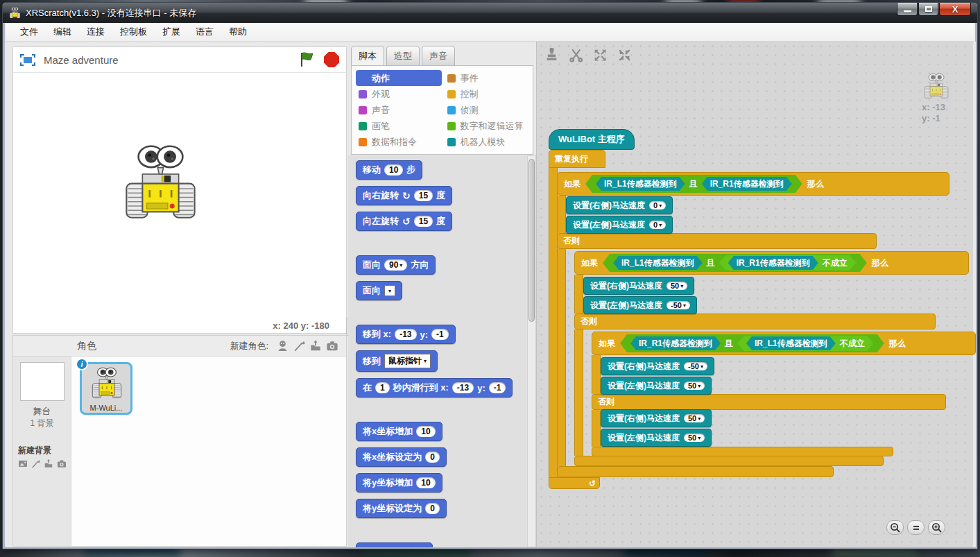 Image resolution: width=980 pixels, height=557 pixels. What do you see at coordinates (784, 343) in the screenshot?
I see `if-block-3-header: 如果 IR_R1传感器检测到 且 IR_L1传感器检测到 不成立 那么` at bounding box center [784, 343].